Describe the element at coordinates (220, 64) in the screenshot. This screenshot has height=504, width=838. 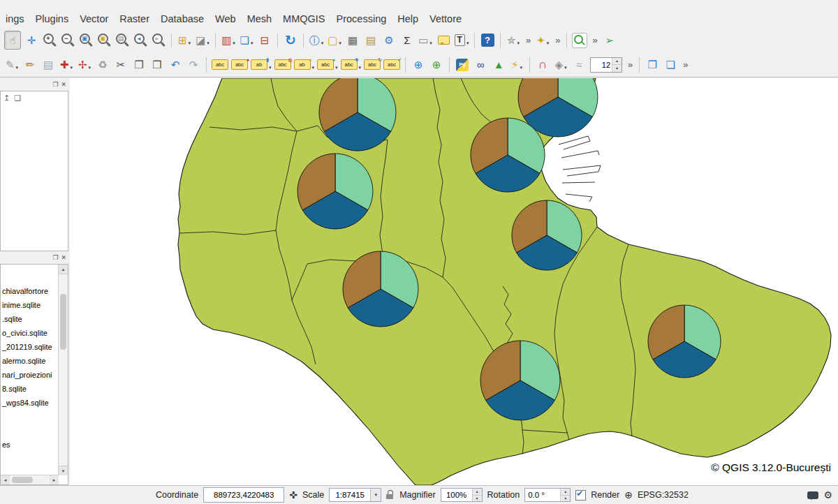
I see `layer-labeling-options-button: abc` at that location.